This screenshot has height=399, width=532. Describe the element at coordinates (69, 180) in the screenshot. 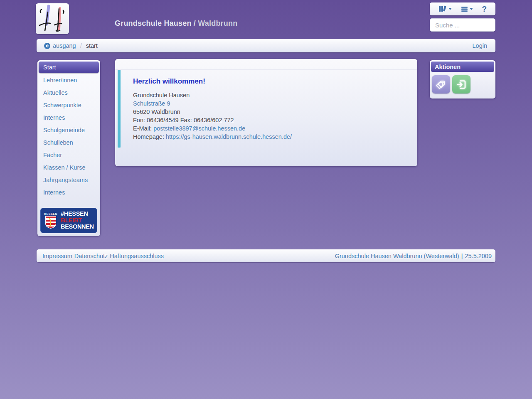

I see `sidebar-item-jahrgangsteams: Jahrgangsteams` at that location.